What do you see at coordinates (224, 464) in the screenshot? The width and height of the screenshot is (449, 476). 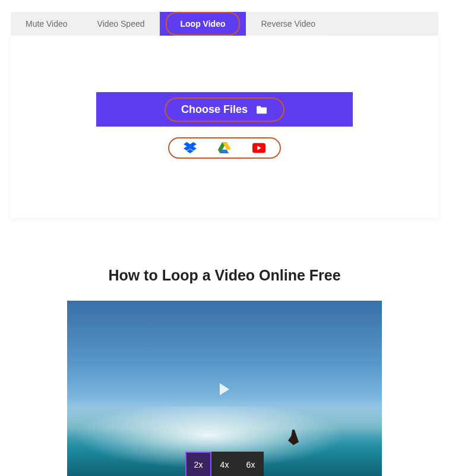 I see `loop-multiplier-bar: 2x 4x 6x` at bounding box center [224, 464].